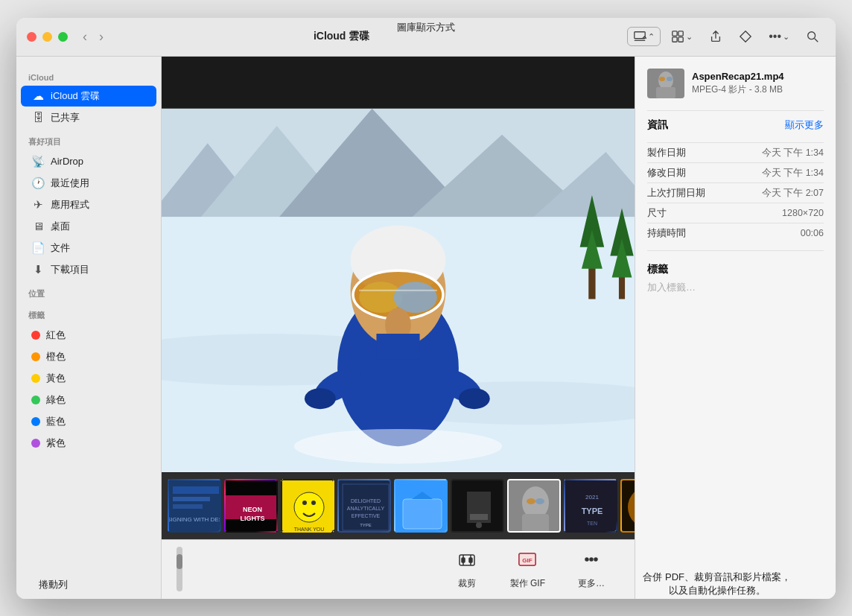 This screenshot has width=852, height=616. I want to click on tag-blue-dot, so click(36, 422).